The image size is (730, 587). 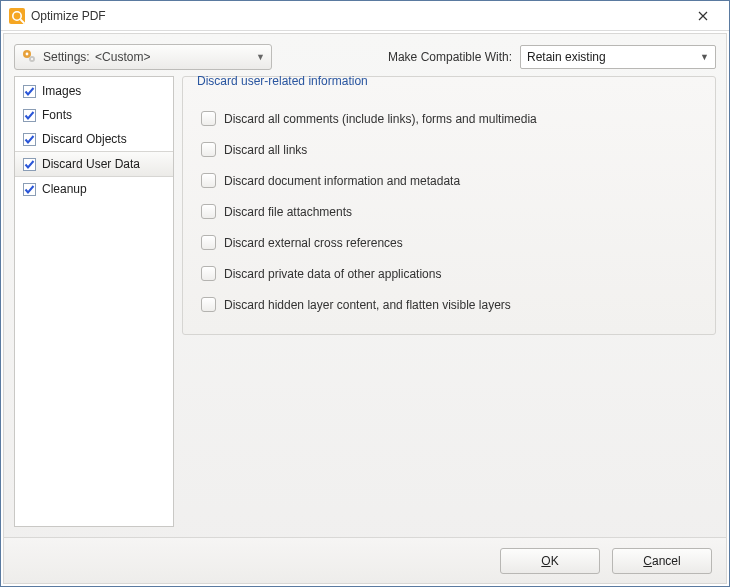 What do you see at coordinates (703, 16) in the screenshot?
I see `close-icon` at bounding box center [703, 16].